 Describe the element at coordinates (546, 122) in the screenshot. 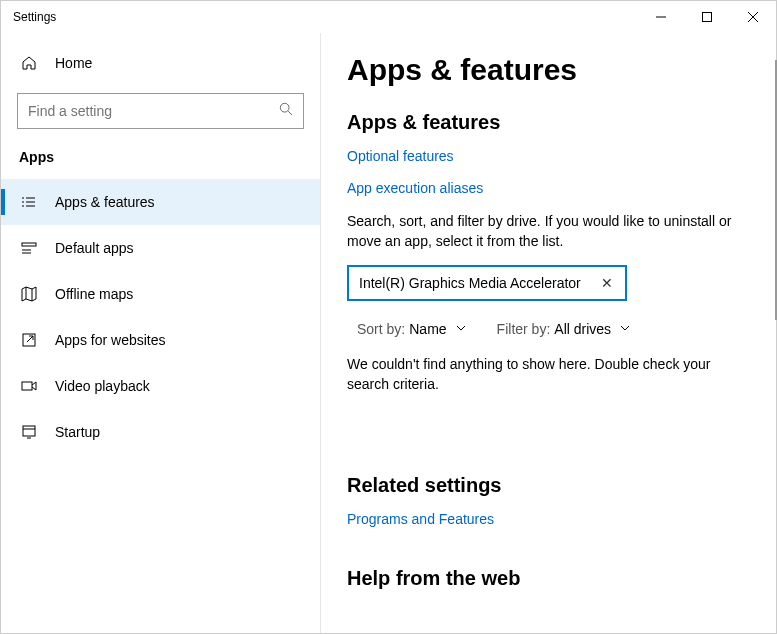

I see `section-heading-apps: Apps & features` at that location.